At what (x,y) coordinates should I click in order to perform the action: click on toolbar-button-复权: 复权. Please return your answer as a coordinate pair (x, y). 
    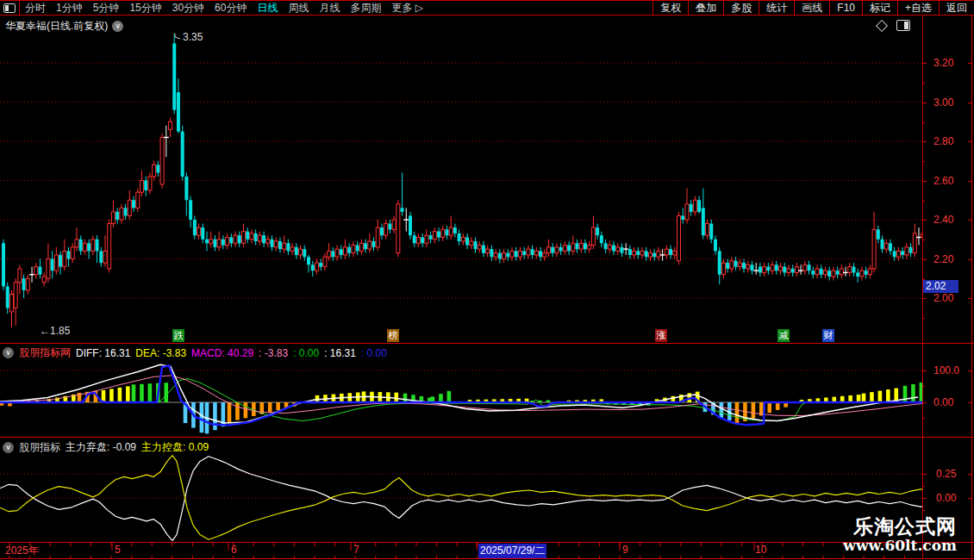
    Looking at the image, I should click on (671, 8).